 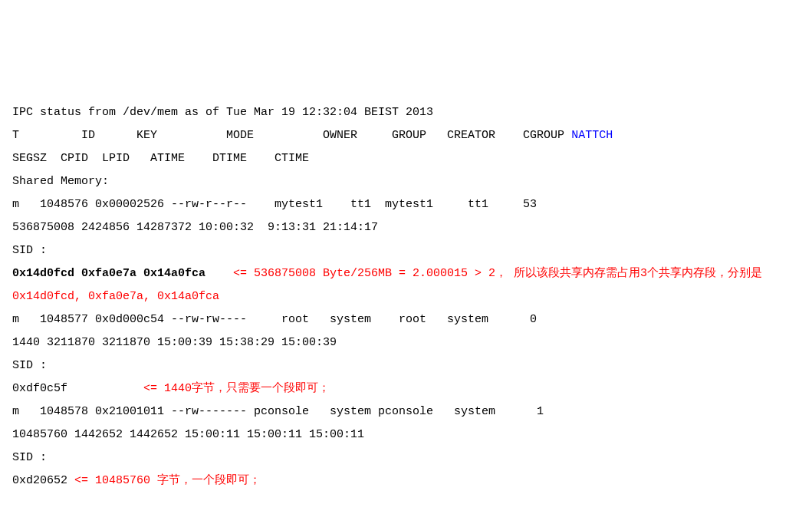 I want to click on ipc-header: IPC status from /dev/mem as of Tue Mar 1…, so click(x=222, y=112).